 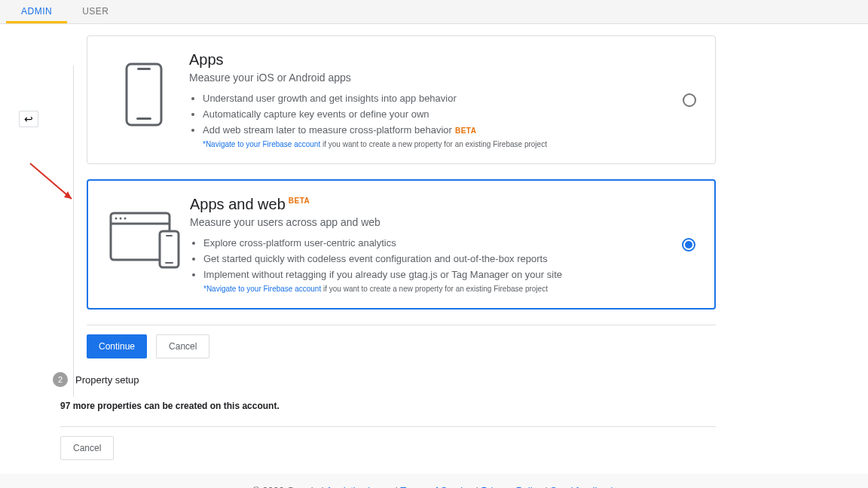 I want to click on card-title: Apps, so click(x=441, y=60).